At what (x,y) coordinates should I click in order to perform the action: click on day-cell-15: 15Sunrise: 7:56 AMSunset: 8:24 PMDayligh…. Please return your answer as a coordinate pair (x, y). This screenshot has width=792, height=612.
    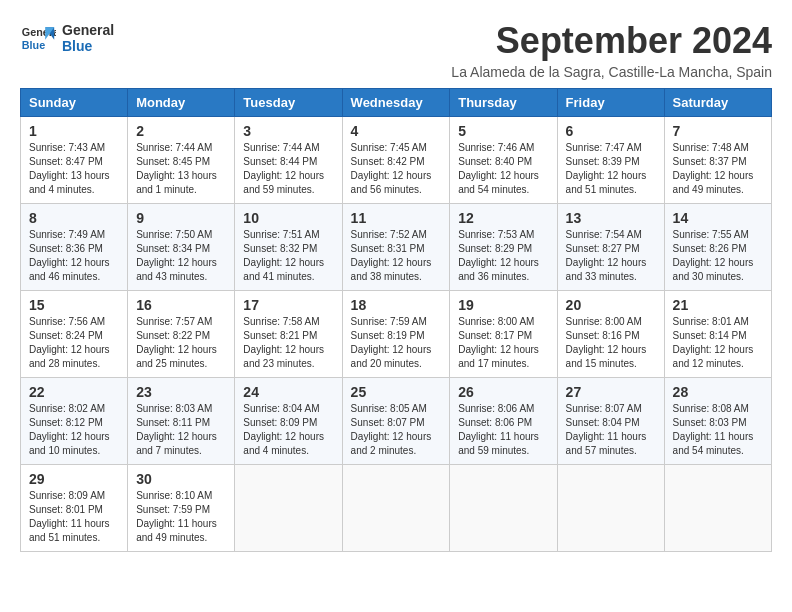
    Looking at the image, I should click on (74, 334).